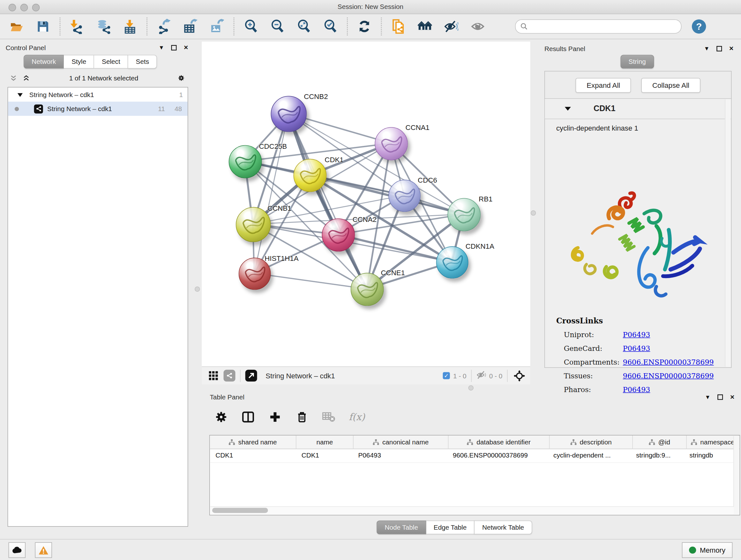  I want to click on node-CCNA2, so click(338, 235).